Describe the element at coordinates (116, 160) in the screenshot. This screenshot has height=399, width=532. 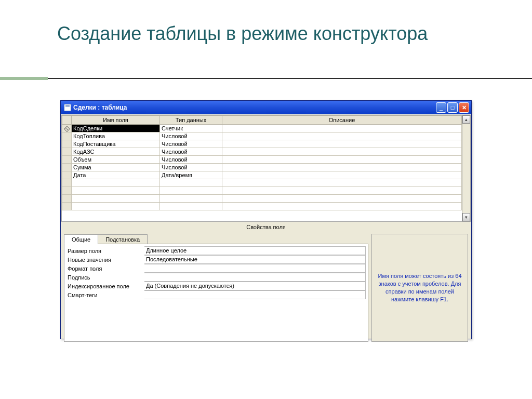
I see `field-name-cell: Объем` at that location.